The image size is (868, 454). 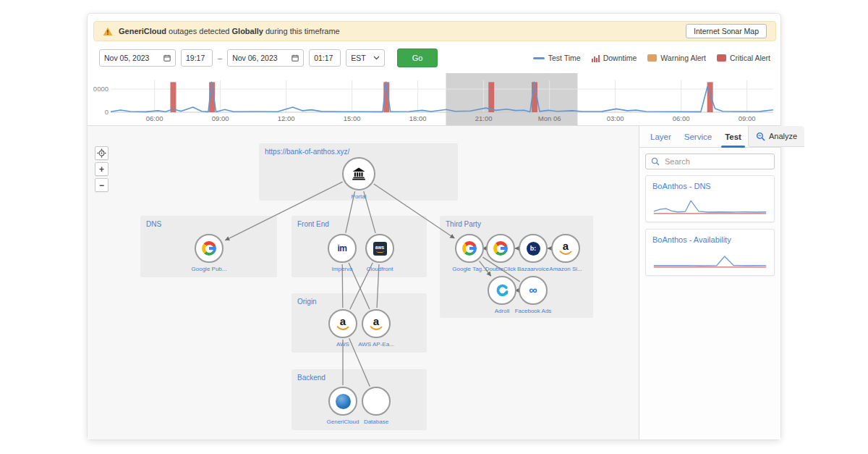 What do you see at coordinates (101, 169) in the screenshot?
I see `zoom-in-button: +` at bounding box center [101, 169].